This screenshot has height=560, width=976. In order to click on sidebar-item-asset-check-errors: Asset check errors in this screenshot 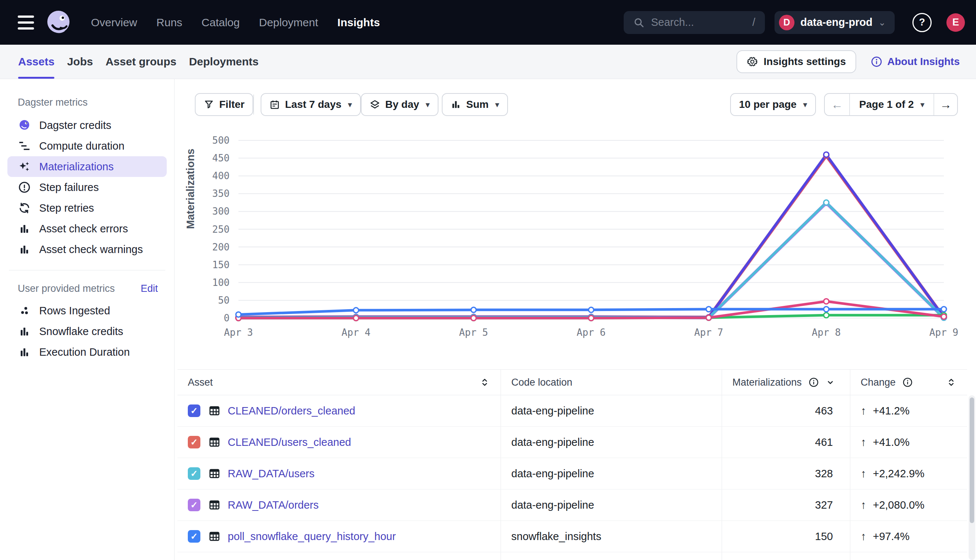, I will do `click(87, 228)`.